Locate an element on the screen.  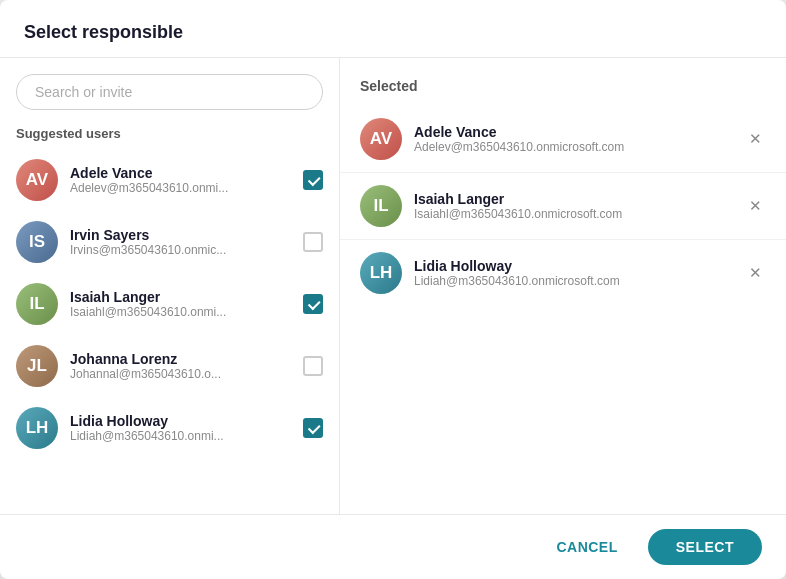
select-button: SELECT is located at coordinates (705, 547).